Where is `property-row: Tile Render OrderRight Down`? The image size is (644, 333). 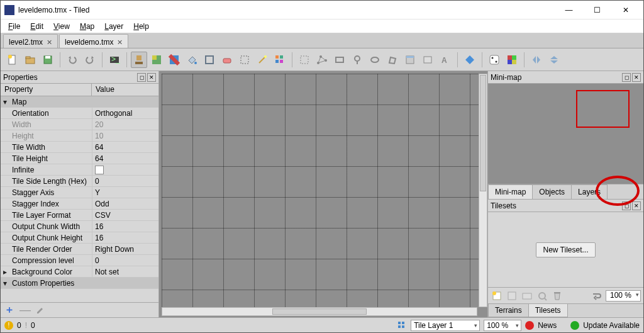
property-row: Tile Render OrderRight Down is located at coordinates (79, 249).